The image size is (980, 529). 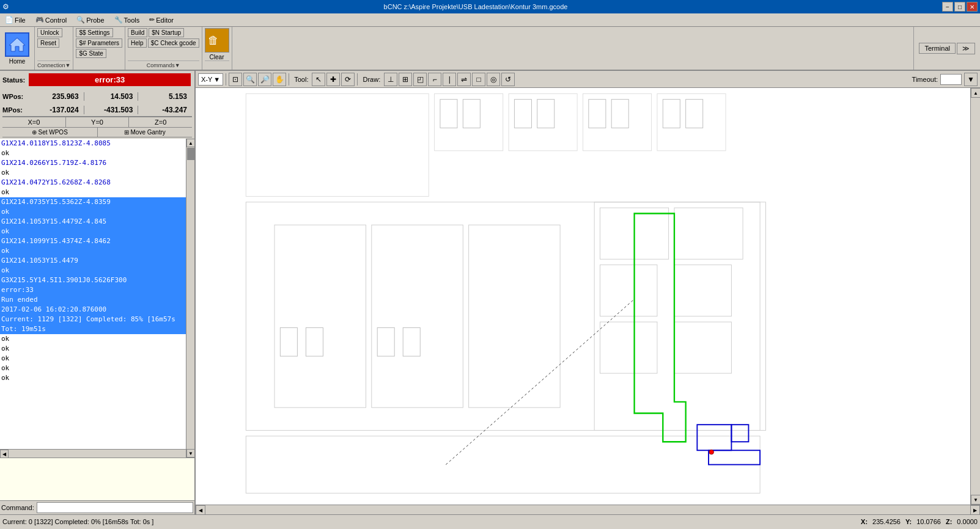 What do you see at coordinates (97, 507) in the screenshot?
I see `command-area: Command:` at bounding box center [97, 507].